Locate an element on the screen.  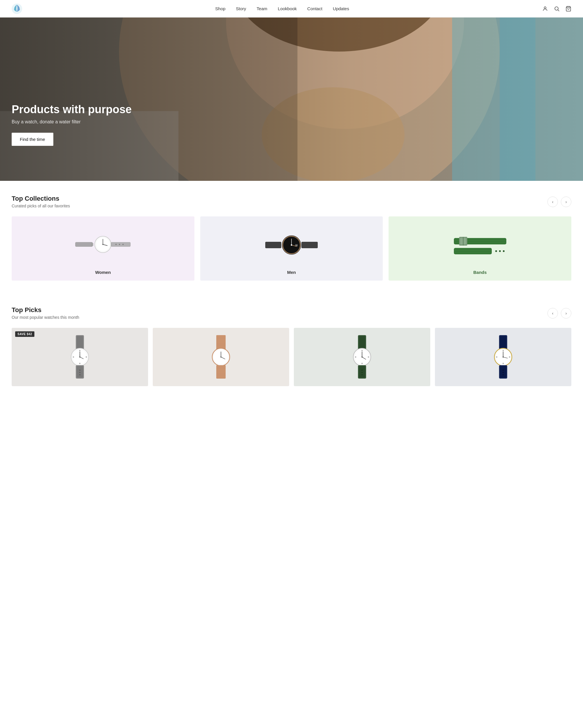
collections-prev-button: ‹ is located at coordinates (553, 202).